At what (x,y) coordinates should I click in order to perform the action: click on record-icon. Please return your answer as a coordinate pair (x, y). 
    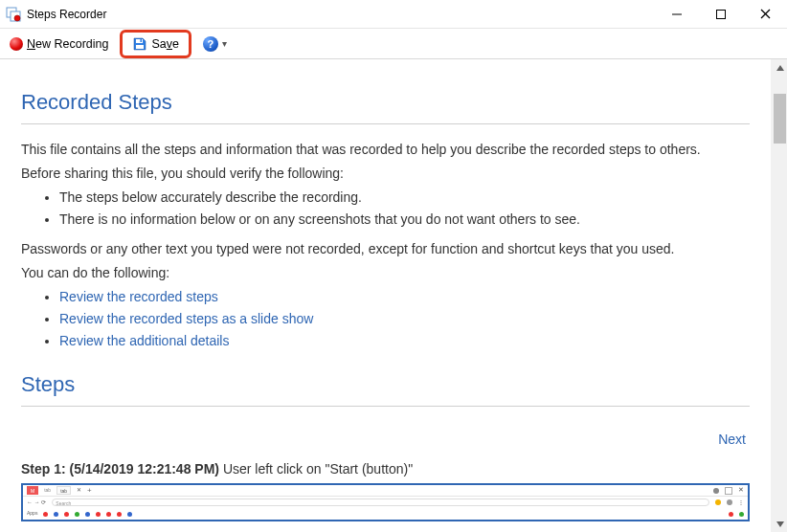
    Looking at the image, I should click on (16, 44).